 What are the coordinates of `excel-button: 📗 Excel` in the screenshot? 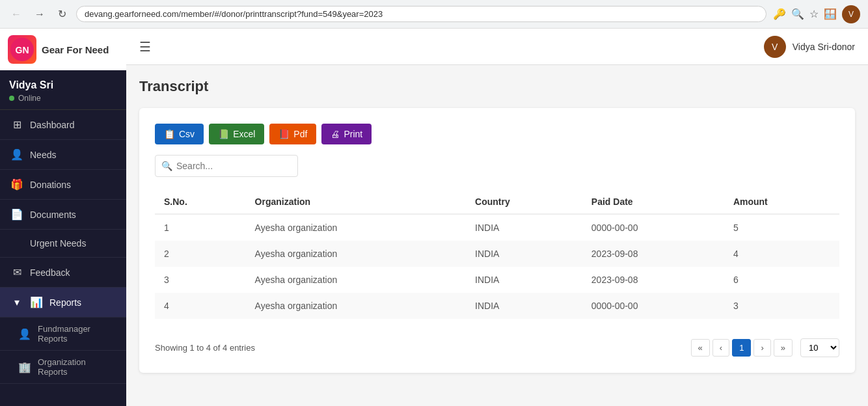 It's located at (237, 134).